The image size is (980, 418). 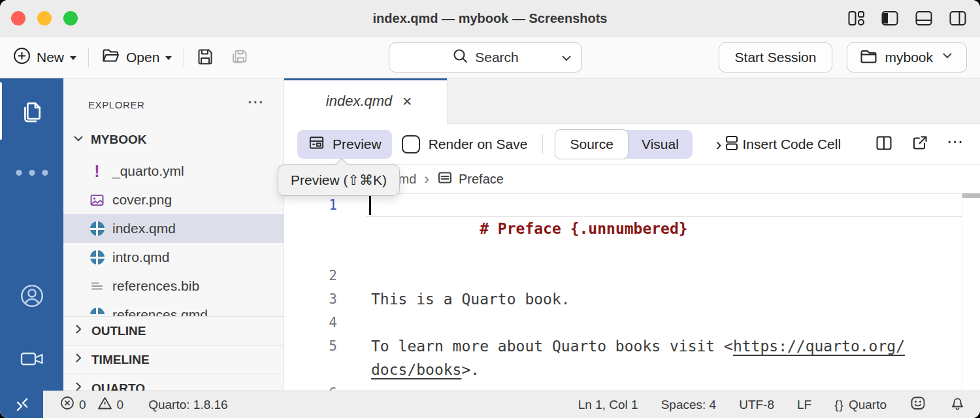 I want to click on eol-sequence: LF, so click(x=804, y=405).